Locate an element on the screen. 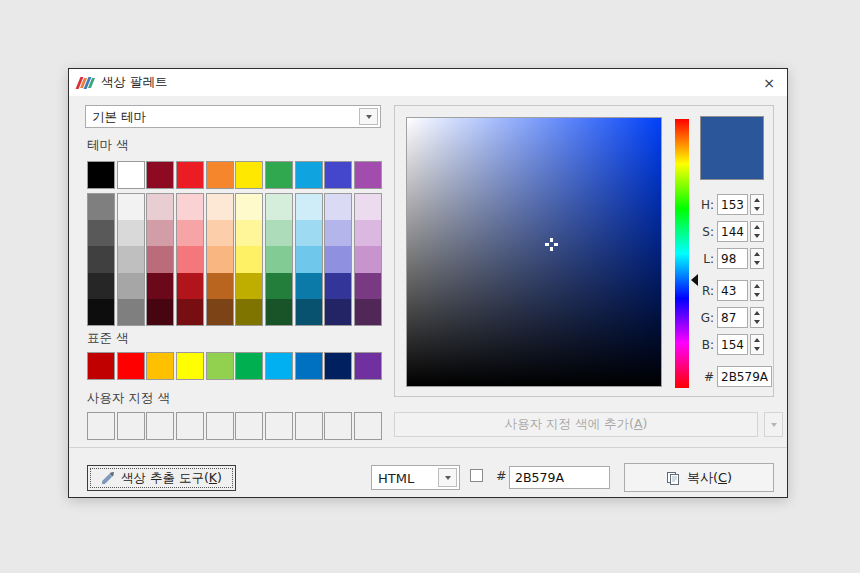 This screenshot has width=860, height=573. r-value-input is located at coordinates (732, 290).